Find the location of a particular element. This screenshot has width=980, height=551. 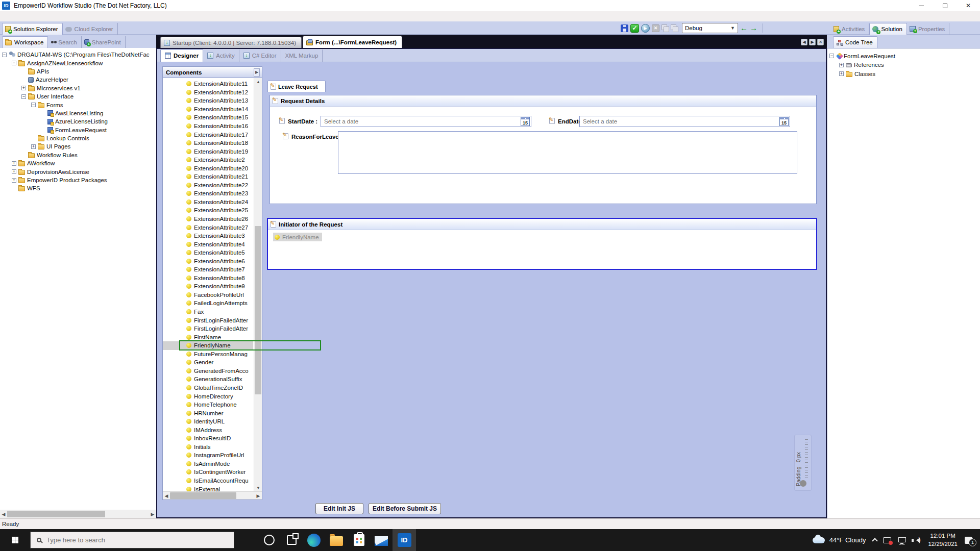

end-date-calendar-icon: 15 is located at coordinates (784, 121).